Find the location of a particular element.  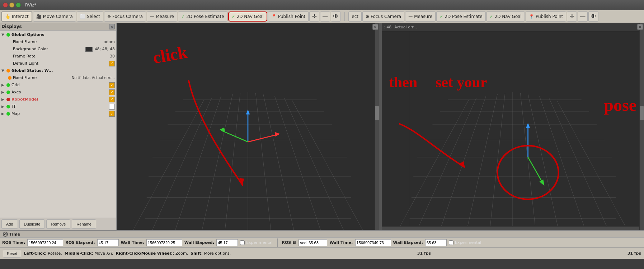

move-camera-button: 🎥 Move Camera is located at coordinates (55, 17).